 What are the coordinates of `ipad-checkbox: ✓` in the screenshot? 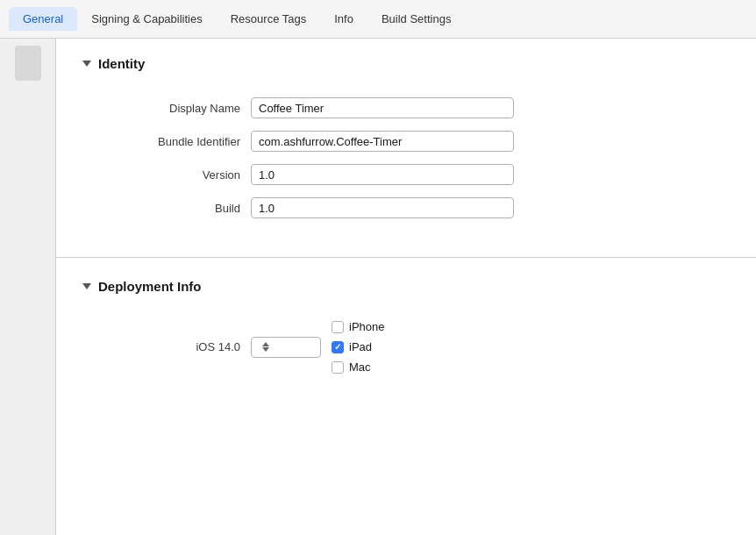 It's located at (338, 347).